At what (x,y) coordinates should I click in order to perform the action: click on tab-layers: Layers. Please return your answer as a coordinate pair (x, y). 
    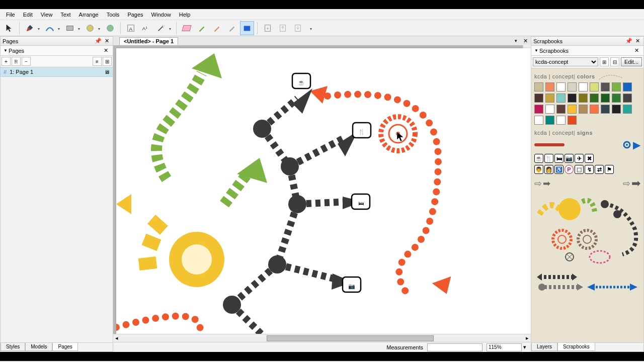
    Looking at the image, I should click on (544, 347).